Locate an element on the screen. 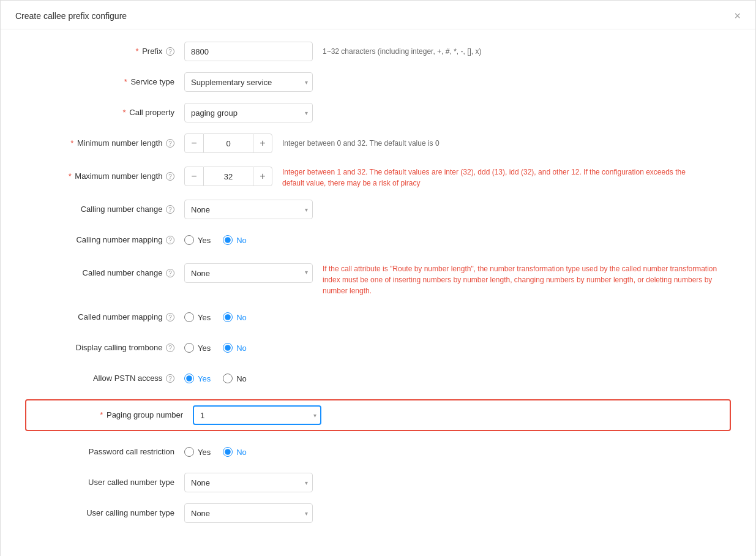  calling-mapping-no-label: No is located at coordinates (235, 240).